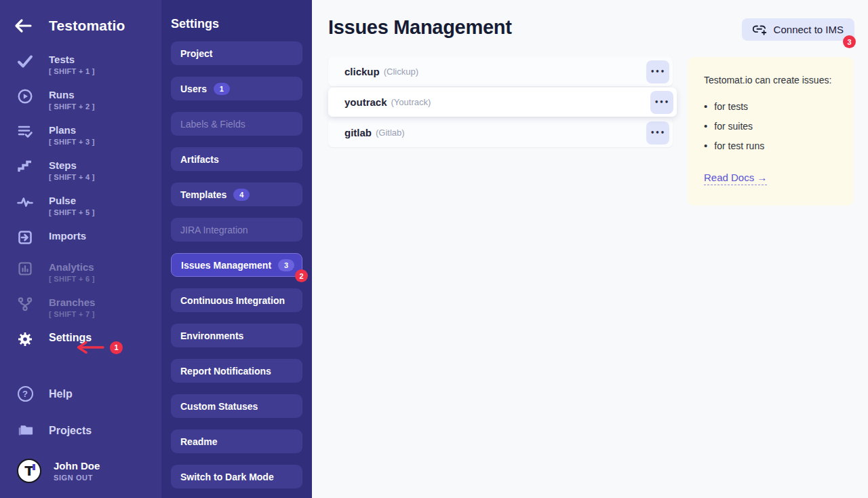 Image resolution: width=868 pixels, height=498 pixels. What do you see at coordinates (81, 18) in the screenshot?
I see `logo-row: Testomatio` at bounding box center [81, 18].